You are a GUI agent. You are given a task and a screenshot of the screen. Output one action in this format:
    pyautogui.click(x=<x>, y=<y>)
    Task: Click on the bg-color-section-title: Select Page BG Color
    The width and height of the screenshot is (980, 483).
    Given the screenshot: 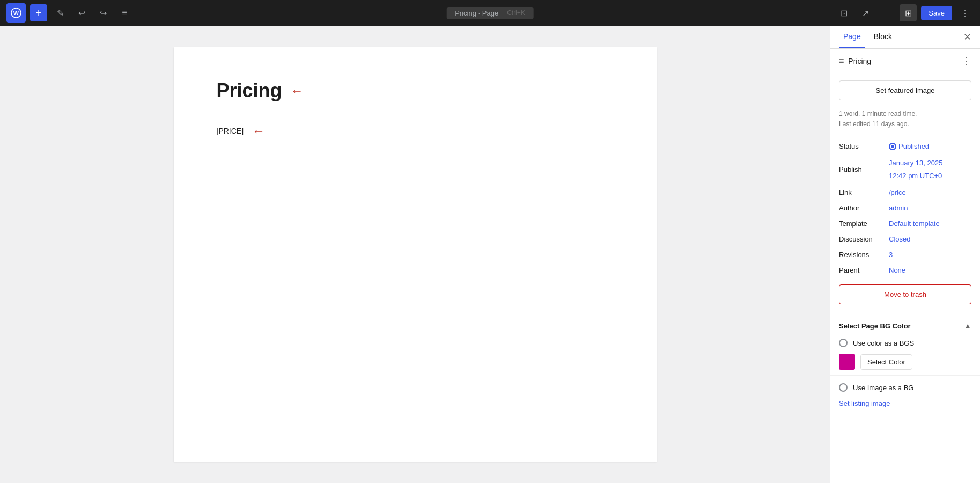 What is the action you would take?
    pyautogui.click(x=875, y=326)
    